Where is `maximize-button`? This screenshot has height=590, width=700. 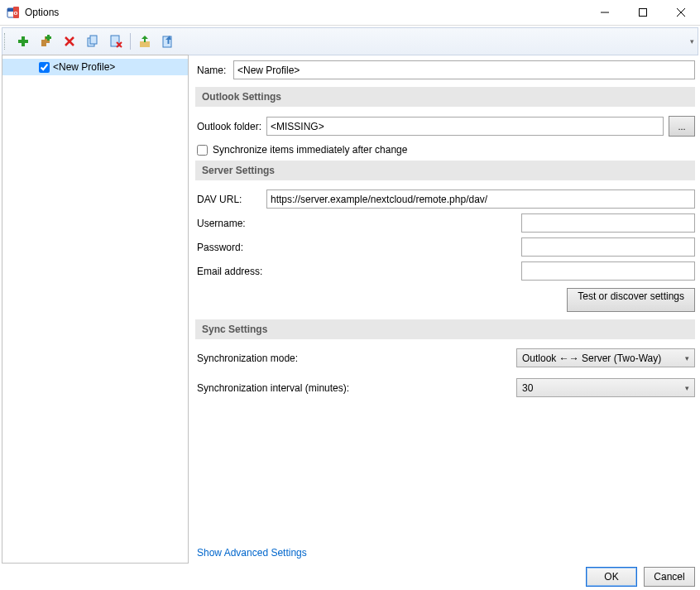 maximize-button is located at coordinates (643, 12).